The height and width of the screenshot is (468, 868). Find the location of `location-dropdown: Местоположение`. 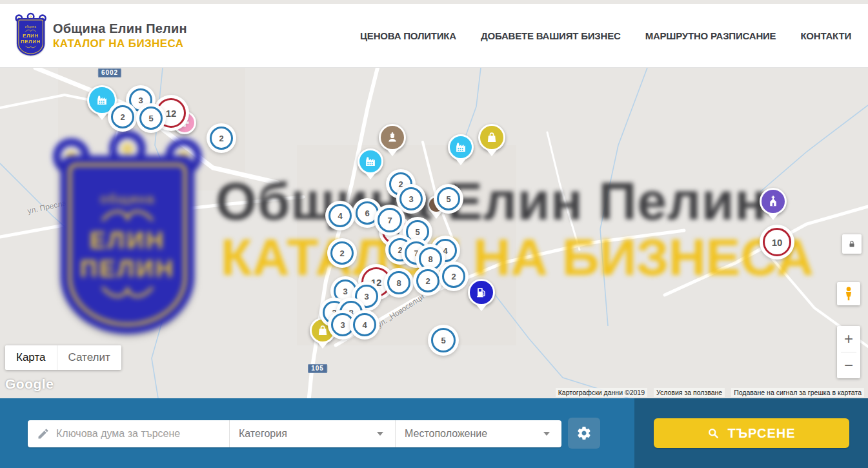

location-dropdown: Местоположение is located at coordinates (478, 434).